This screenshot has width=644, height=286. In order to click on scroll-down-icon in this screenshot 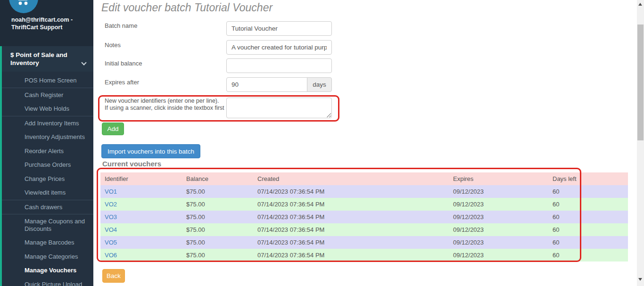, I will do `click(640, 279)`.